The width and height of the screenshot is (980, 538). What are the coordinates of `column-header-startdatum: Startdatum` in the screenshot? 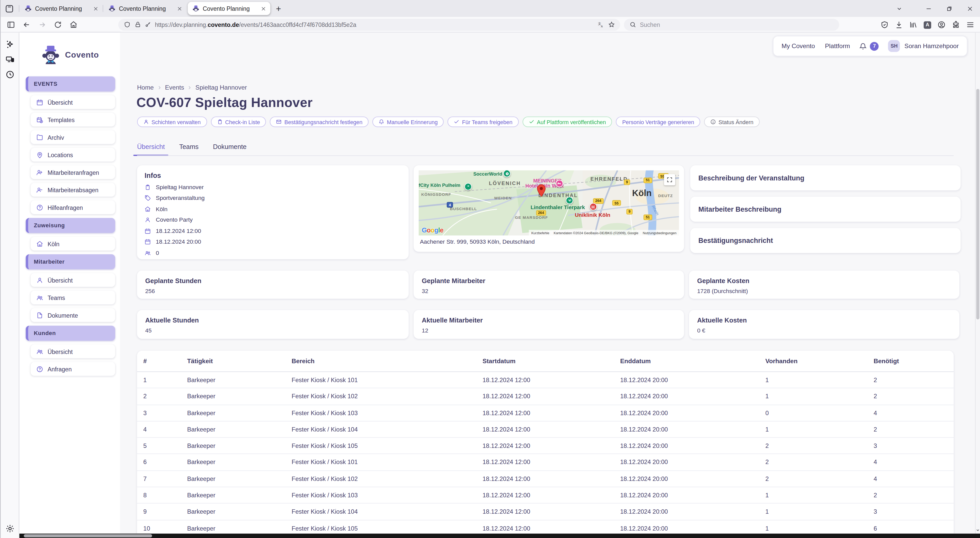 It's located at (499, 361).